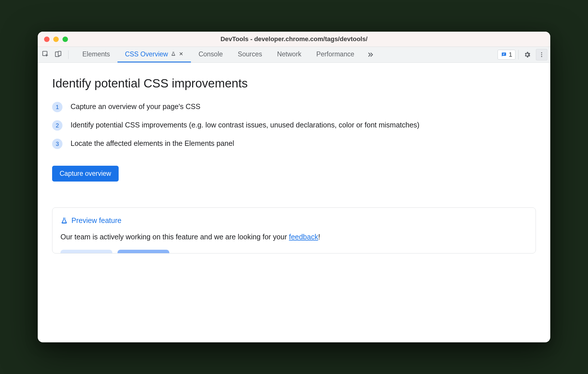  Describe the element at coordinates (173, 54) in the screenshot. I see `experimental-icon` at that location.